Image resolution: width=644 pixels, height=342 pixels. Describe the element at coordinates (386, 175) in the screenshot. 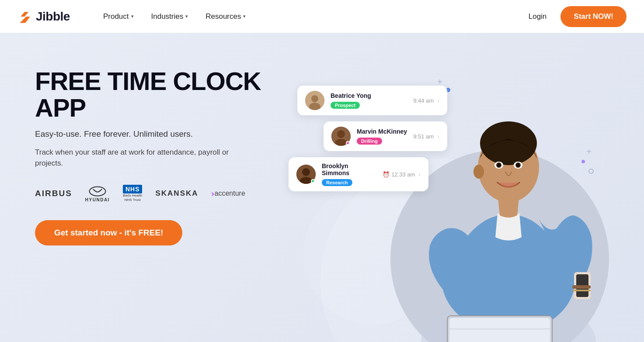

I see `clock-icon: ⏰` at that location.